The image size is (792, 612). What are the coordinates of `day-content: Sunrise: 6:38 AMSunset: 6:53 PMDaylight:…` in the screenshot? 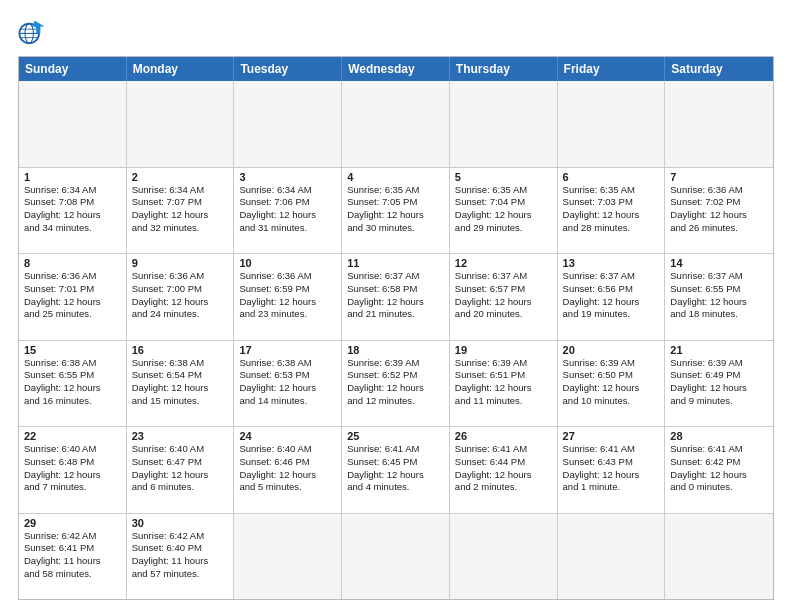 It's located at (288, 382).